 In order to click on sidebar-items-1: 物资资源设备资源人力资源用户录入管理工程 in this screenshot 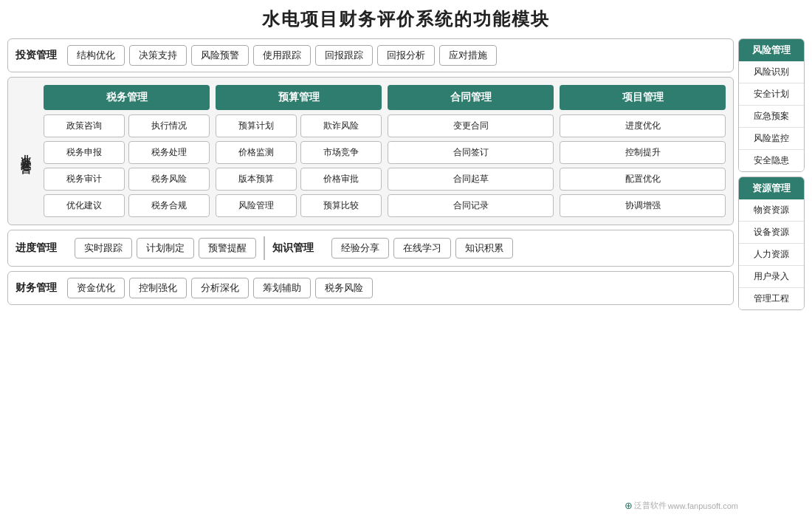, I will do `click(771, 254)`.